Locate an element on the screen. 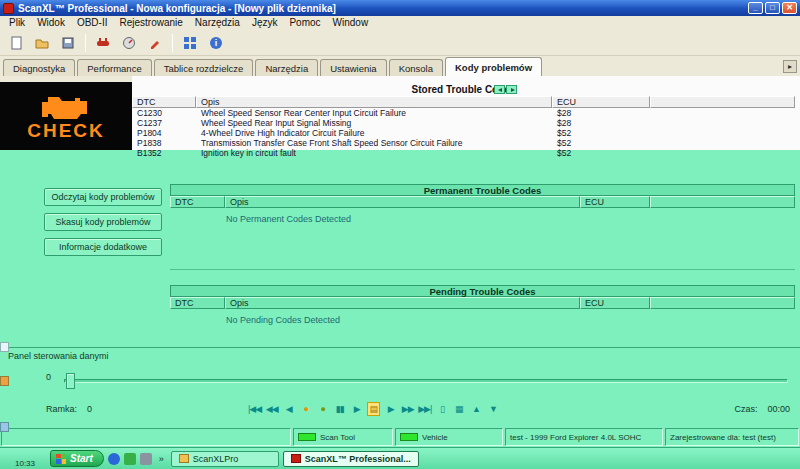 Image resolution: width=800 pixels, height=469 pixels. minimize-button: _ is located at coordinates (756, 8).